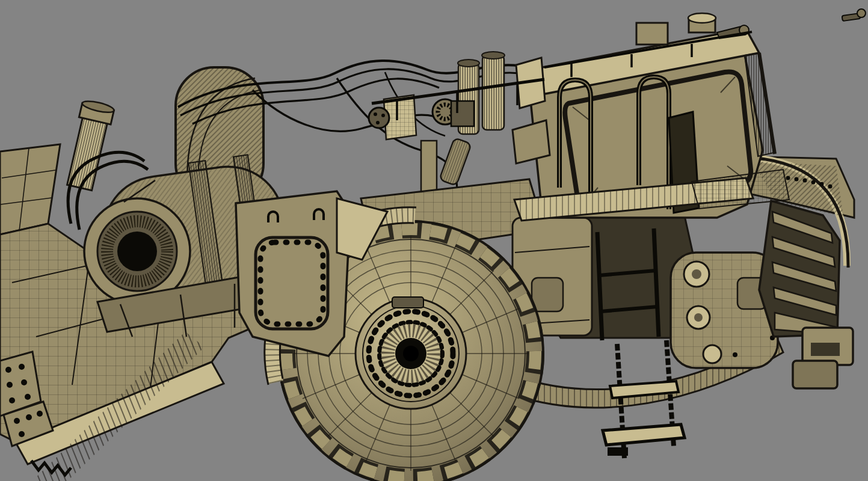 The image size is (868, 481). I want to click on hub-bracket, so click(408, 302).